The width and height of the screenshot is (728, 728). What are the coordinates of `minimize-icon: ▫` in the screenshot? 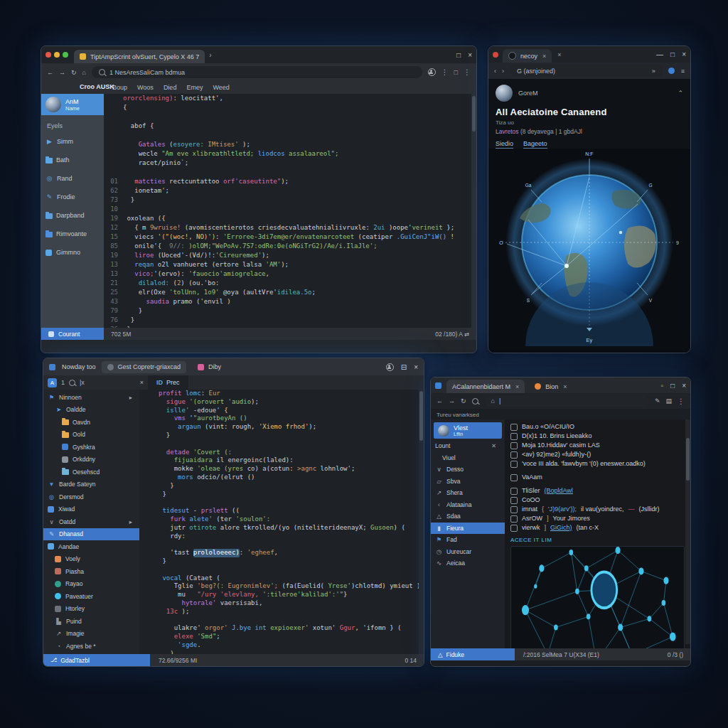 It's located at (663, 385).